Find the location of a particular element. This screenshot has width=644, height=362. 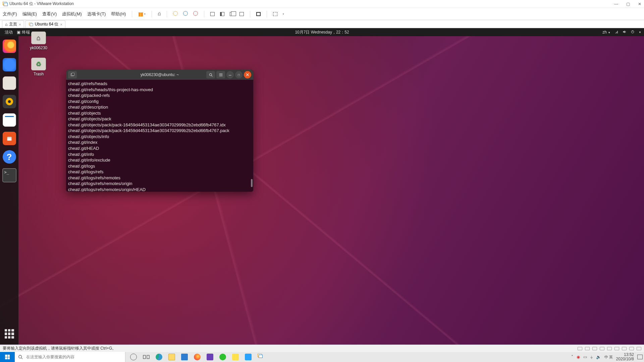

menu-tabs: 选项卡(T) is located at coordinates (97, 14).